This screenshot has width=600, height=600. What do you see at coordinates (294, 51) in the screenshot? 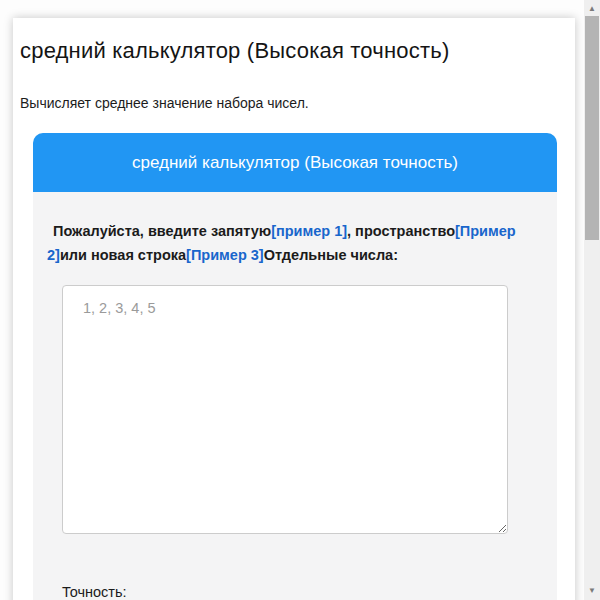
I see `page-title: средний калькулятор (Высокая точность)` at bounding box center [294, 51].